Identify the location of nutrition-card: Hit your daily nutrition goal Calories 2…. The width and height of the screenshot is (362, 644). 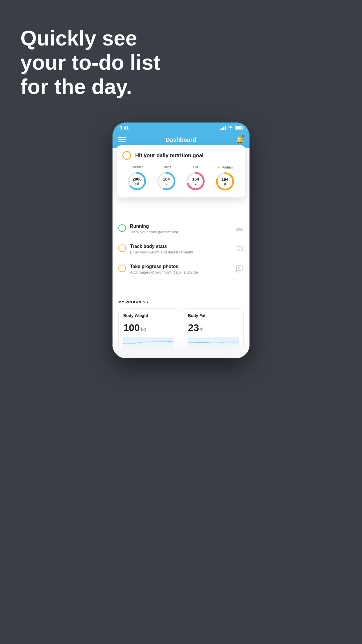
(181, 172).